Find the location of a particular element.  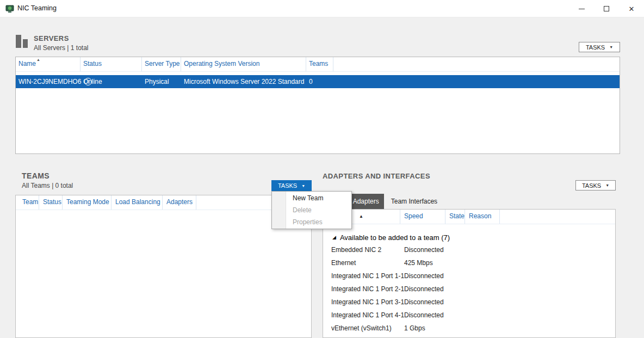

adapter-name: Embedded NIC 2 is located at coordinates (362, 250).